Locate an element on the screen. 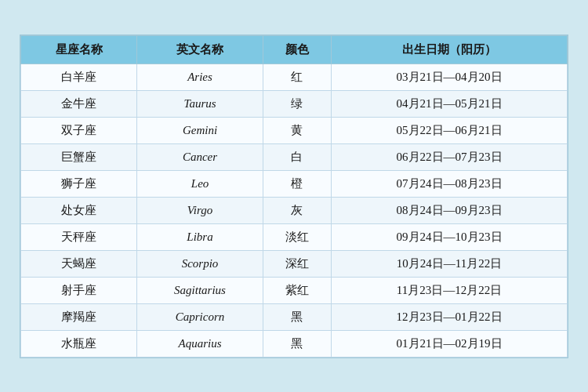  cell-english-name: Aries is located at coordinates (200, 77).